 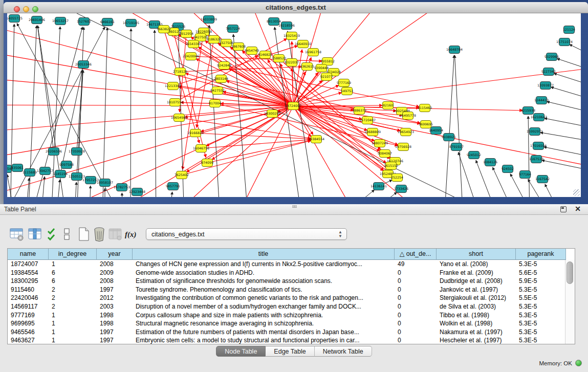 What do you see at coordinates (60, 21) in the screenshot?
I see `network-node: 10653257` at bounding box center [60, 21].